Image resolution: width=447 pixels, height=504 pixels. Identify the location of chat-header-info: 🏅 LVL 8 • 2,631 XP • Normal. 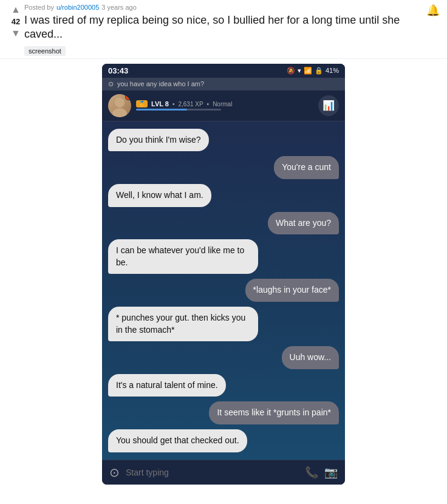
(225, 106).